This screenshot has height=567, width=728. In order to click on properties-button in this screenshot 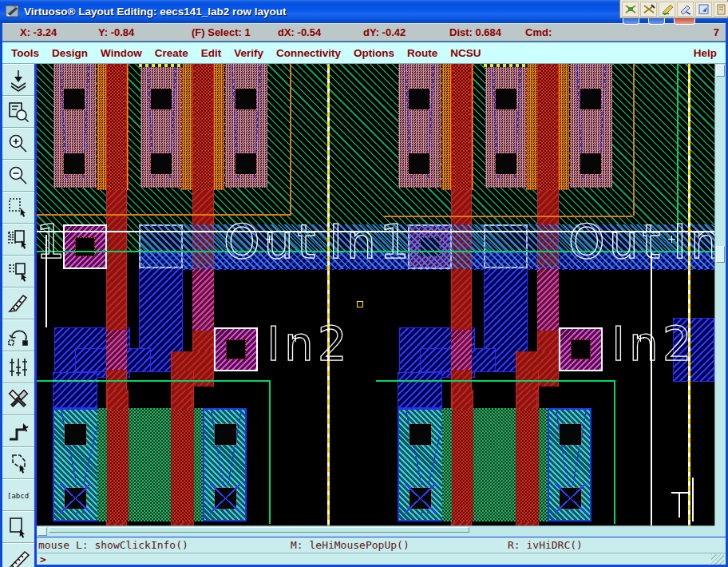, I will do `click(18, 367)`.